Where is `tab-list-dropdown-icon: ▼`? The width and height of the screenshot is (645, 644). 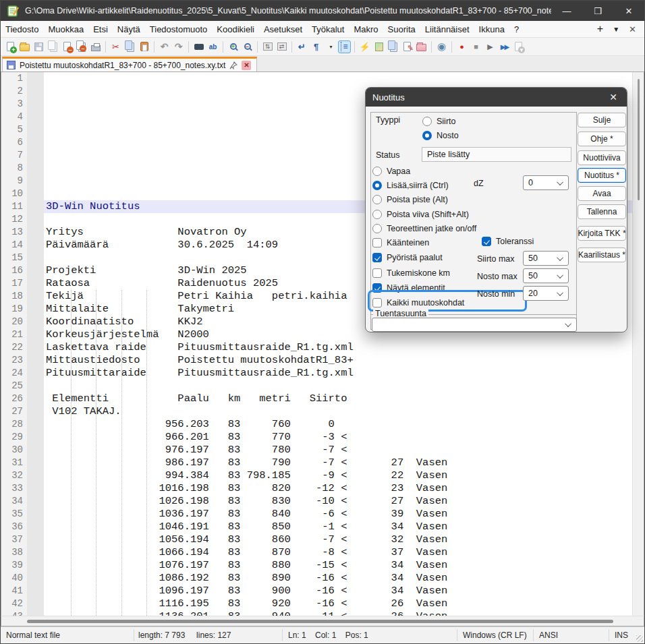
tab-list-dropdown-icon: ▼ is located at coordinates (616, 30).